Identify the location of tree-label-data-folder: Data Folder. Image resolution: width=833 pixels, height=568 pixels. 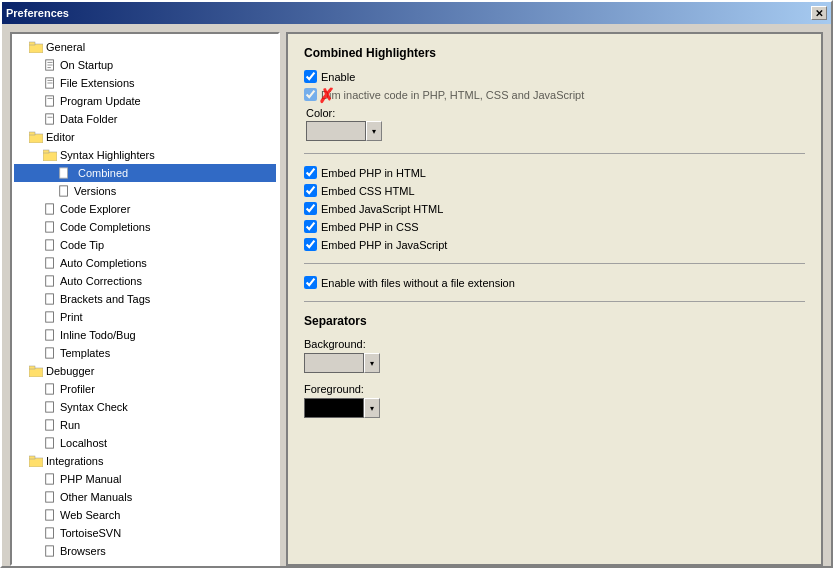
(88, 119).